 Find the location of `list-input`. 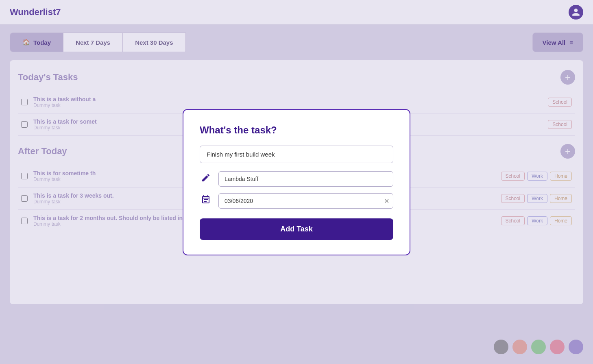

list-input is located at coordinates (306, 179).